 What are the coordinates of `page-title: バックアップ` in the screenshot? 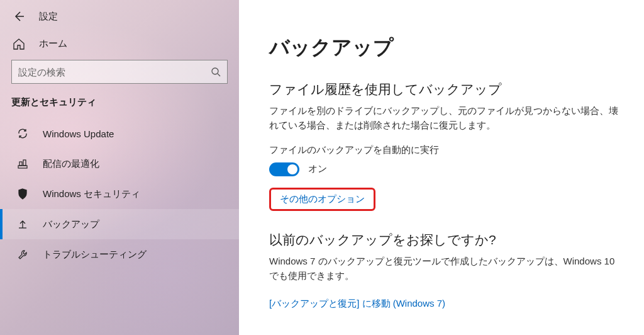 It's located at (444, 48).